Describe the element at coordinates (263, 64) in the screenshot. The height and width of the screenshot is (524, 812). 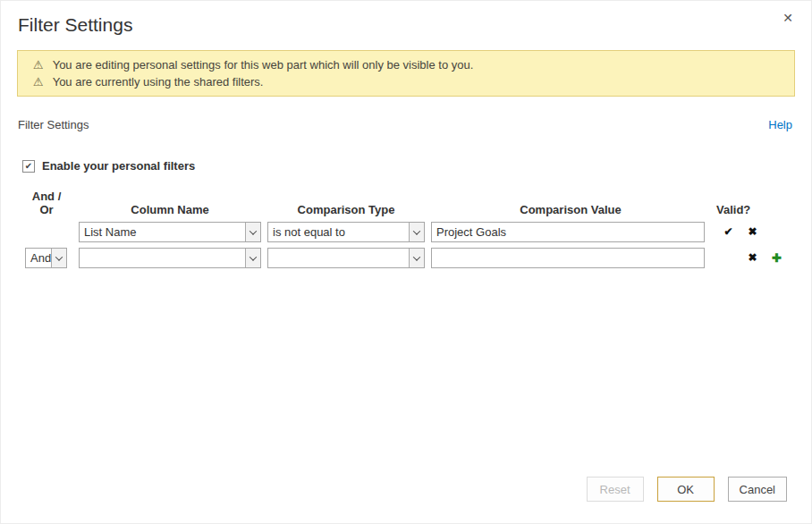
I see `warning-text: You are editing personal settings for th…` at that location.